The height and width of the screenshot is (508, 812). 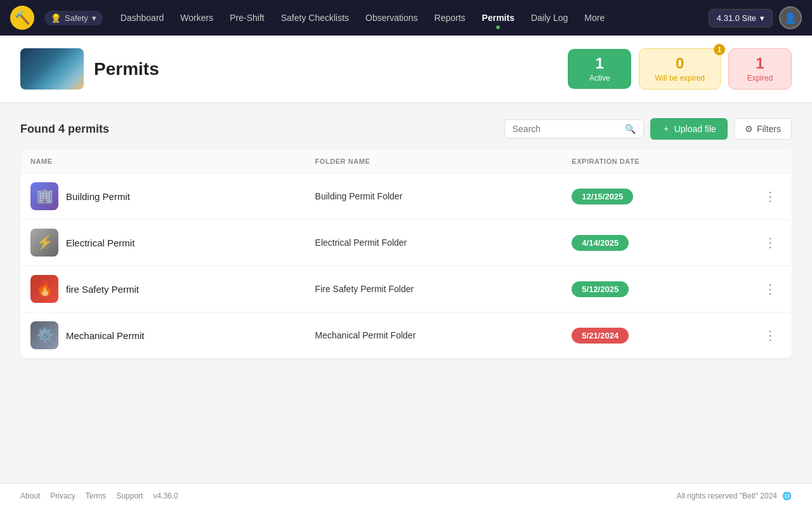 I want to click on footer-terms: Terms, so click(x=96, y=496).